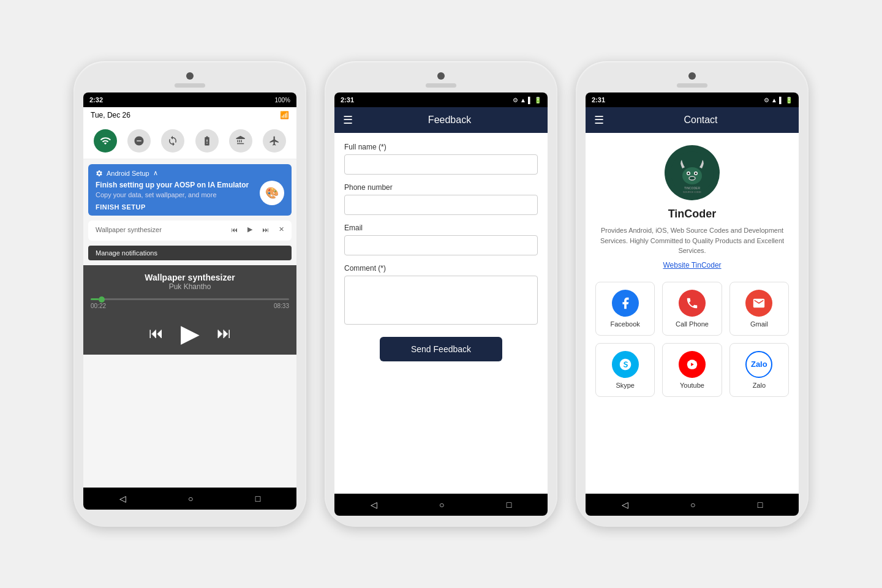 This screenshot has width=882, height=588. What do you see at coordinates (190, 230) in the screenshot?
I see `music-notif-card: Wallpaper synthesizer ⏮ ▶ ⏭ ✕` at bounding box center [190, 230].